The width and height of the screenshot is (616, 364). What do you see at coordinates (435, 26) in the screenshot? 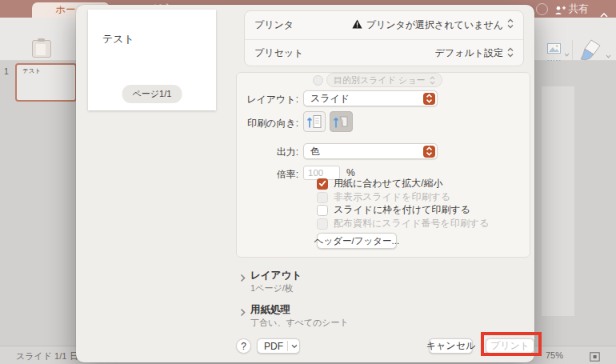
I see `printer-value: プリンタが選択されていません` at bounding box center [435, 26].